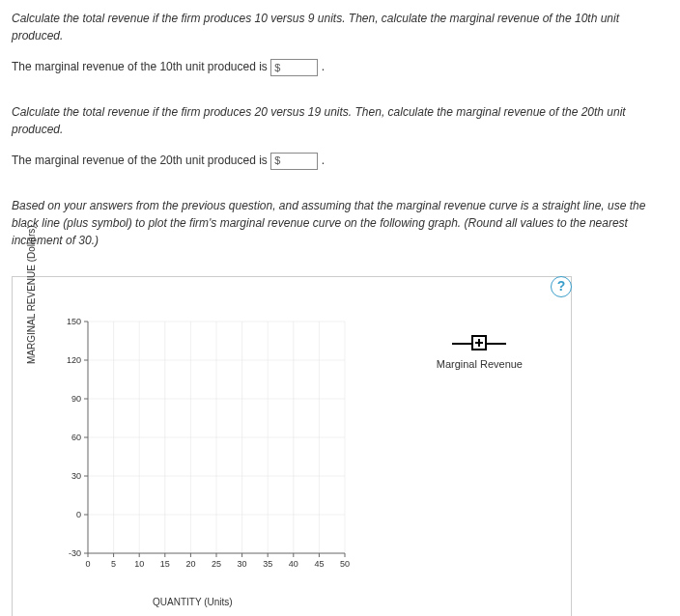 This screenshot has width=680, height=616. I want to click on svg-text: 150, so click(73, 322).